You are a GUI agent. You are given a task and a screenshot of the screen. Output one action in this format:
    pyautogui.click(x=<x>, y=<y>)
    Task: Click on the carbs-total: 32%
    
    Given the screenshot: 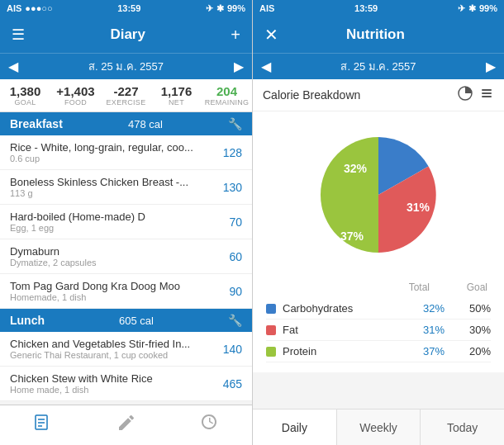 What is the action you would take?
    pyautogui.click(x=440, y=309)
    